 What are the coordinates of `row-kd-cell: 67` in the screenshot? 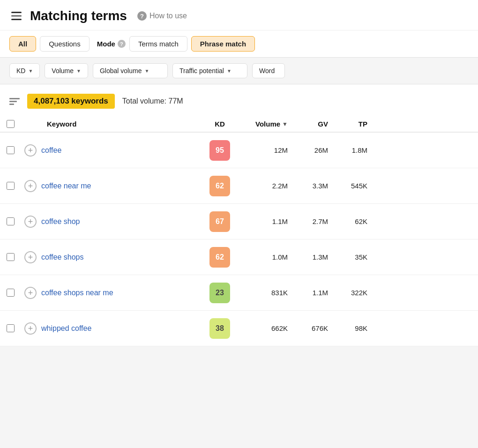 It's located at (220, 222).